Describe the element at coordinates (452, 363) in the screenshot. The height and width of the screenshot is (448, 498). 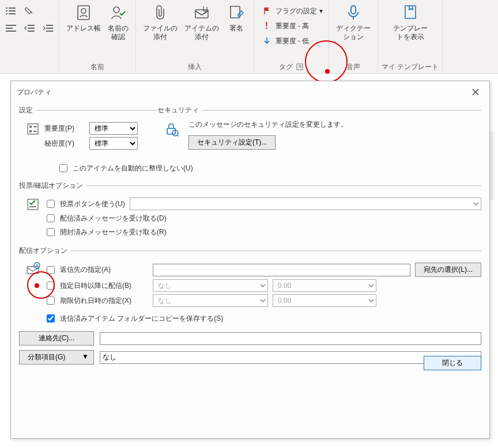
I see `close-button: 閉じる` at that location.